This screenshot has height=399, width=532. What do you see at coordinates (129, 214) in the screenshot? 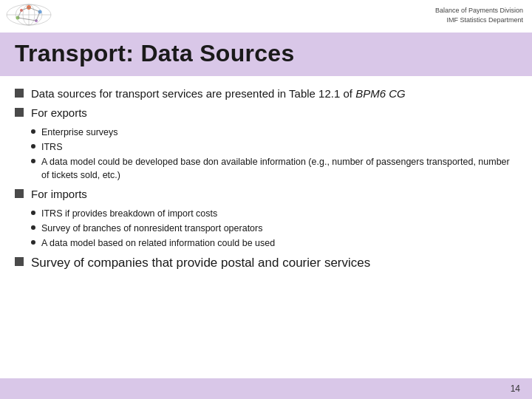
I see `sub-bullet-text: ITRS if provides breakdown of import cos…` at bounding box center [129, 214].